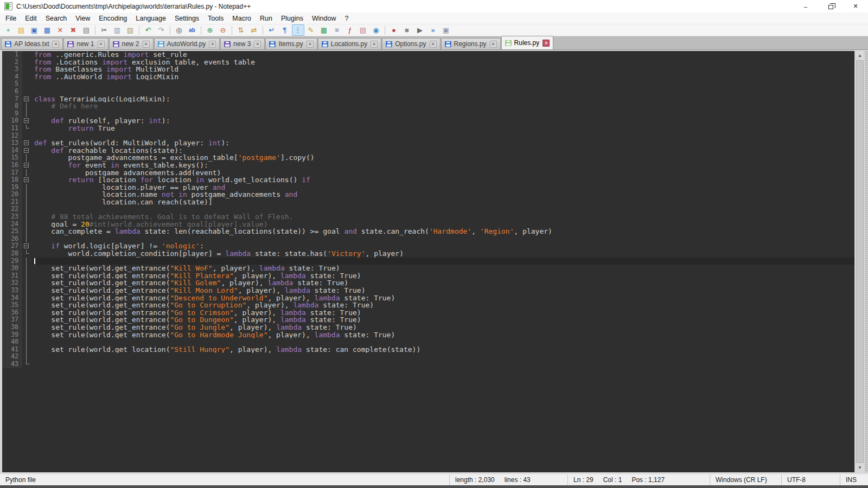 The width and height of the screenshot is (868, 488). What do you see at coordinates (444, 62) in the screenshot?
I see `code-text: from .Locations import exclusion_table, …` at bounding box center [444, 62].